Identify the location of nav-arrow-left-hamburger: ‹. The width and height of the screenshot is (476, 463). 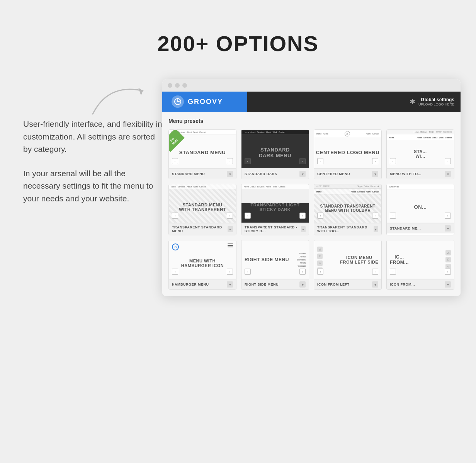
(175, 272).